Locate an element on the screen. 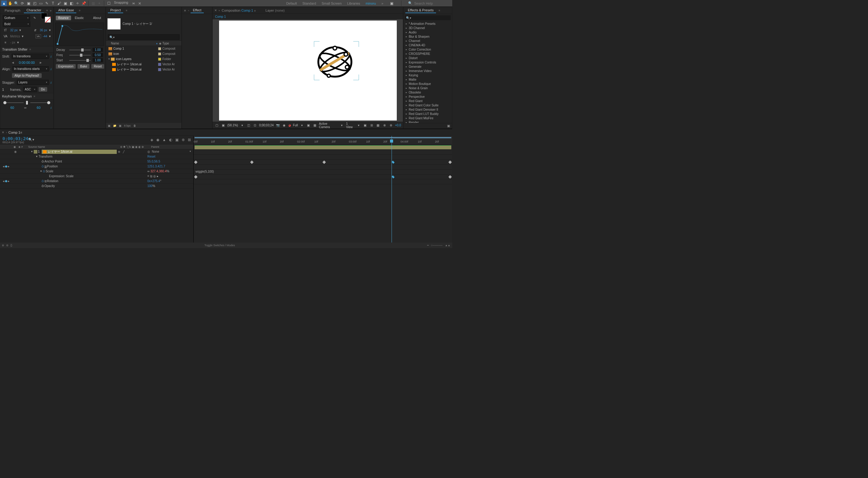  effects-category: Expression Controls is located at coordinates (428, 62).